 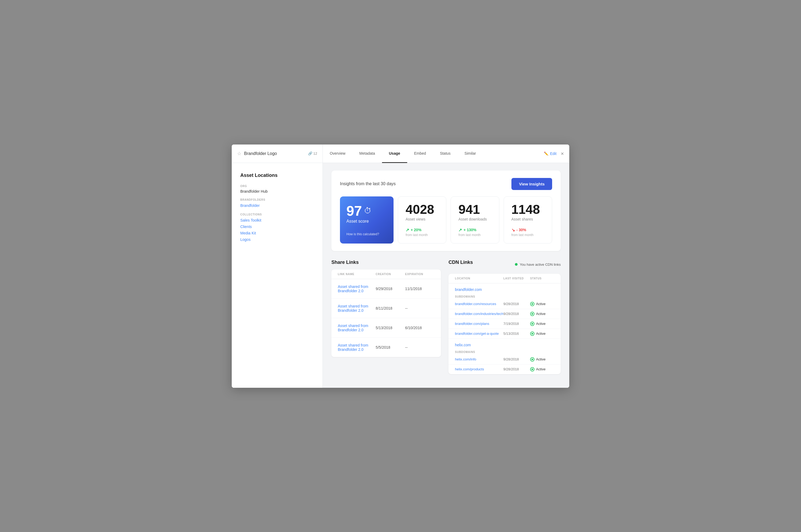 What do you see at coordinates (528, 220) in the screenshot?
I see `stat-card-2: 1148 Asset shares ↘ - 30% from last mont…` at bounding box center [528, 220].